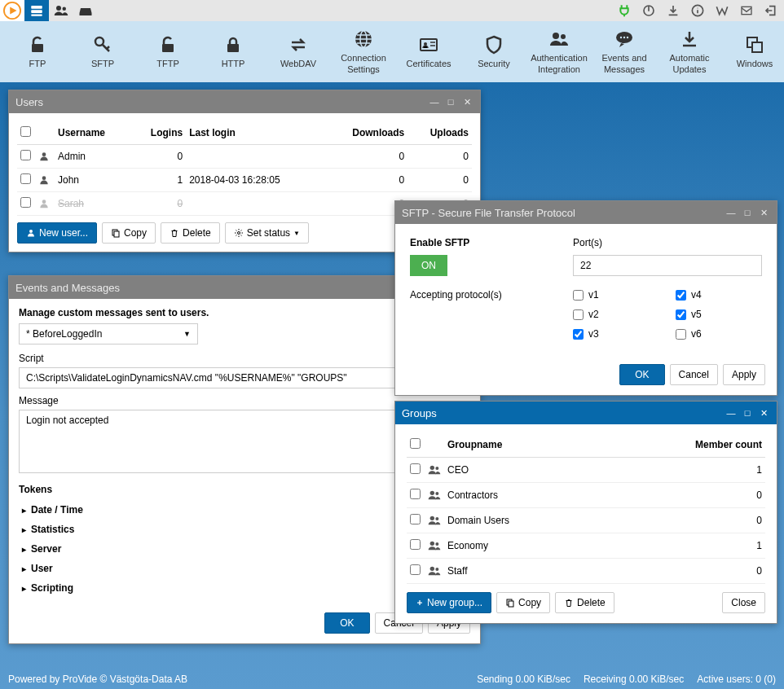  What do you see at coordinates (222, 103) in the screenshot?
I see `users-title: Users` at bounding box center [222, 103].